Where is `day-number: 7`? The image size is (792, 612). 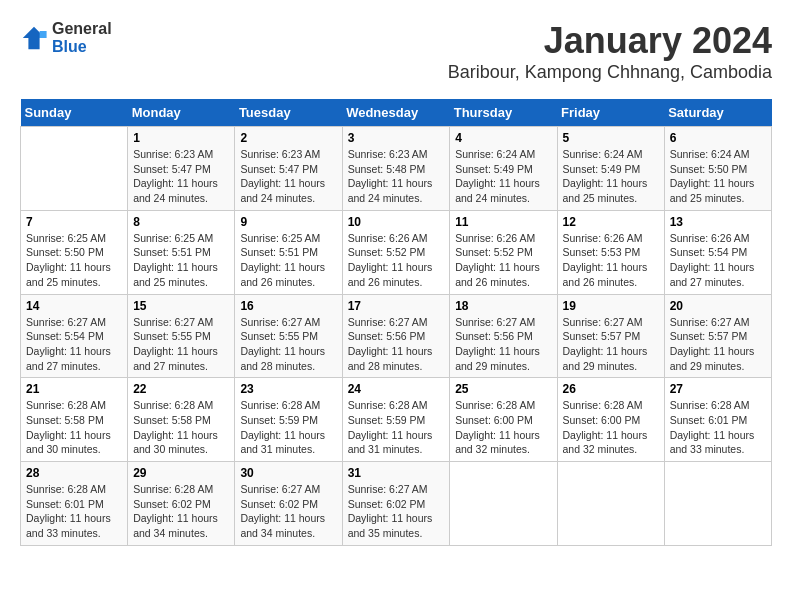
day-number: 7 is located at coordinates (74, 222).